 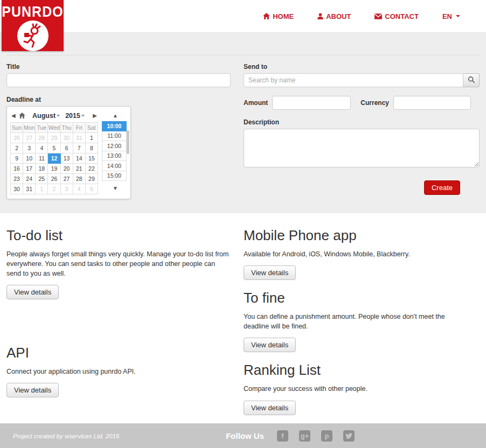 I want to click on nav-item-home: HOME, so click(x=278, y=16).